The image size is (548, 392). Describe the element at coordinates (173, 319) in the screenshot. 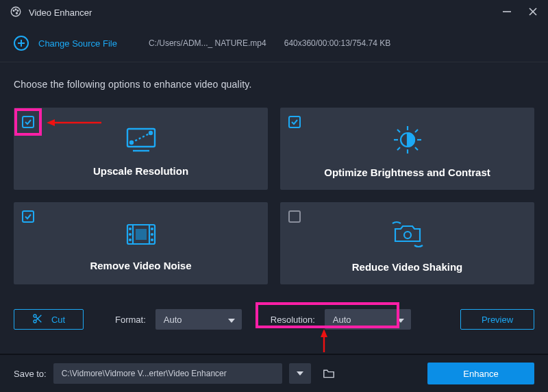

I see `format-value: Auto` at that location.